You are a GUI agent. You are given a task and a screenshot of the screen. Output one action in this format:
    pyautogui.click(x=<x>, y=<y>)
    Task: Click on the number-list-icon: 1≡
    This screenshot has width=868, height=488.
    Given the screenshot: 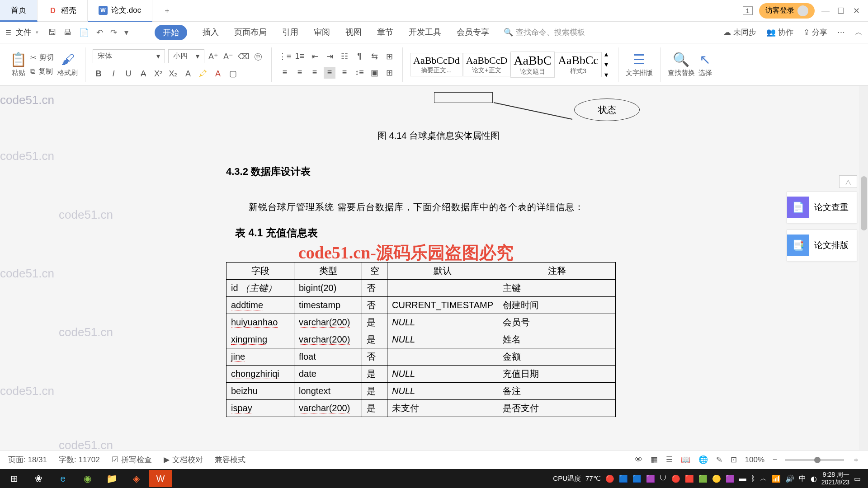 What is the action you would take?
    pyautogui.click(x=300, y=56)
    